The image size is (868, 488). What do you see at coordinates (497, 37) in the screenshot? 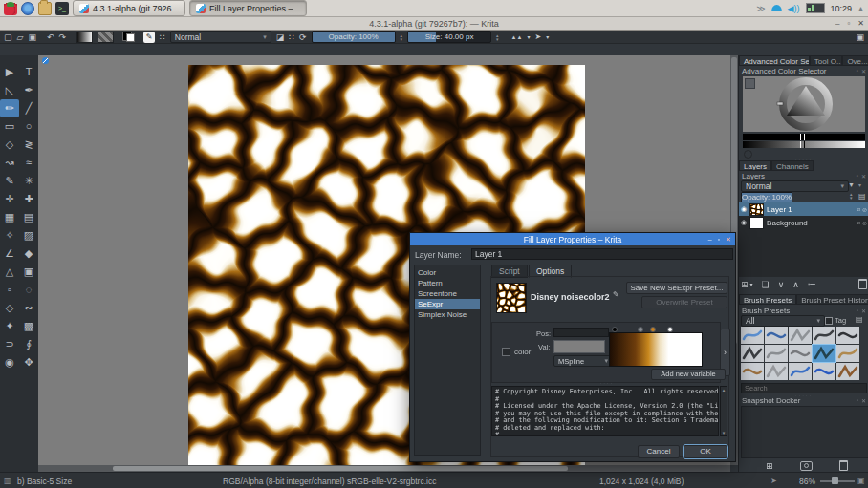
I see `size-spinner: ▴▾` at bounding box center [497, 37].